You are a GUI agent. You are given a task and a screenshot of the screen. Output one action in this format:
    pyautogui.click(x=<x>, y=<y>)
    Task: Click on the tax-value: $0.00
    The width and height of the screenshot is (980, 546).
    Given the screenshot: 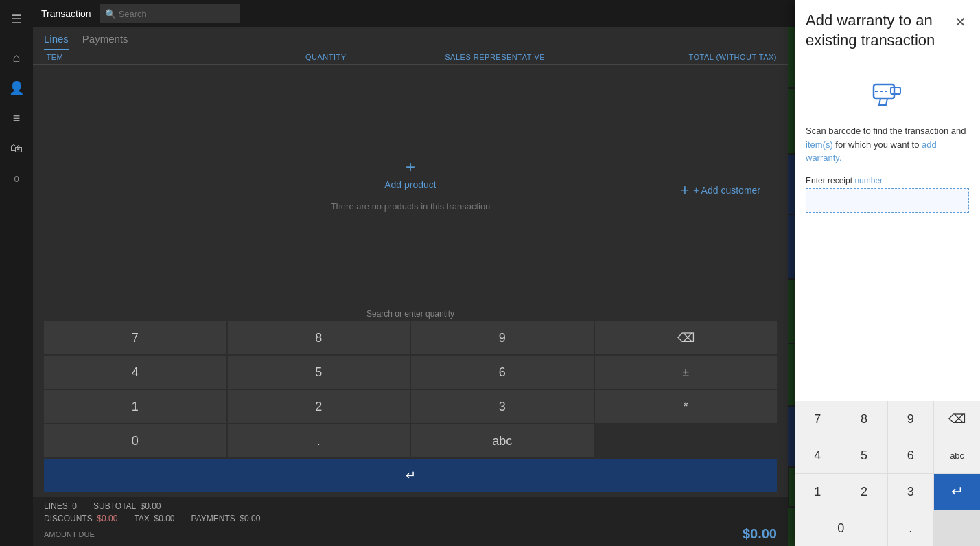 What is the action you would take?
    pyautogui.click(x=165, y=519)
    